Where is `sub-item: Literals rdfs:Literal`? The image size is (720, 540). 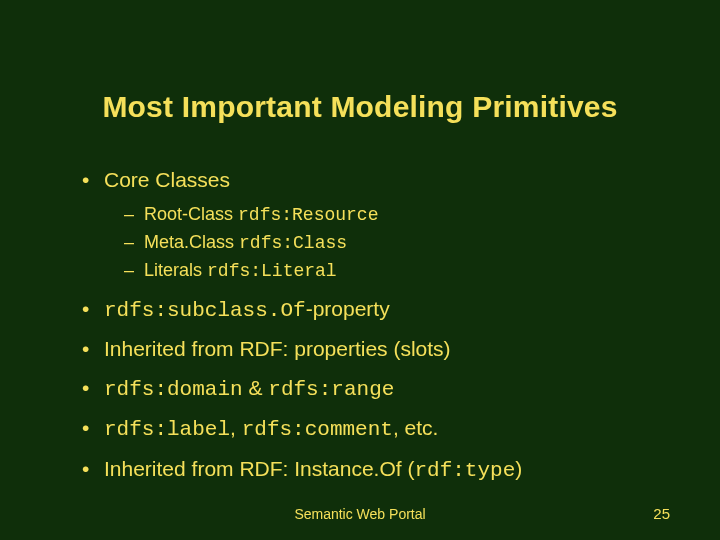
sub-item: Literals rdfs:Literal is located at coordinates (392, 271).